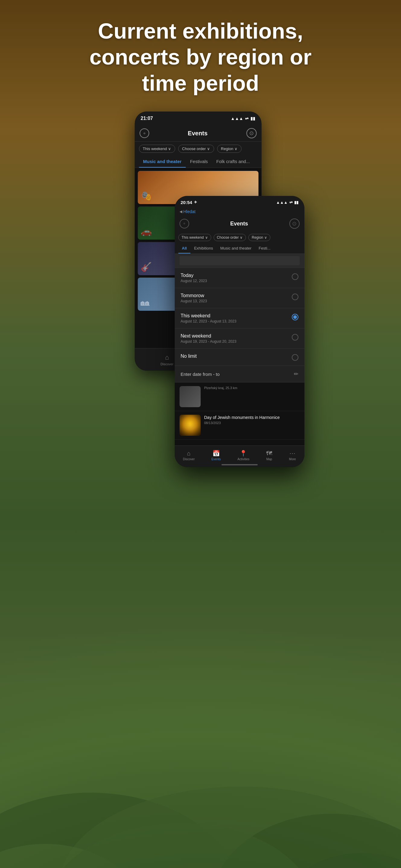 This screenshot has width=401, height=868. Describe the element at coordinates (239, 298) in the screenshot. I see `dropdown-item-tomorrow: Tommorow August 13, 2023` at that location.